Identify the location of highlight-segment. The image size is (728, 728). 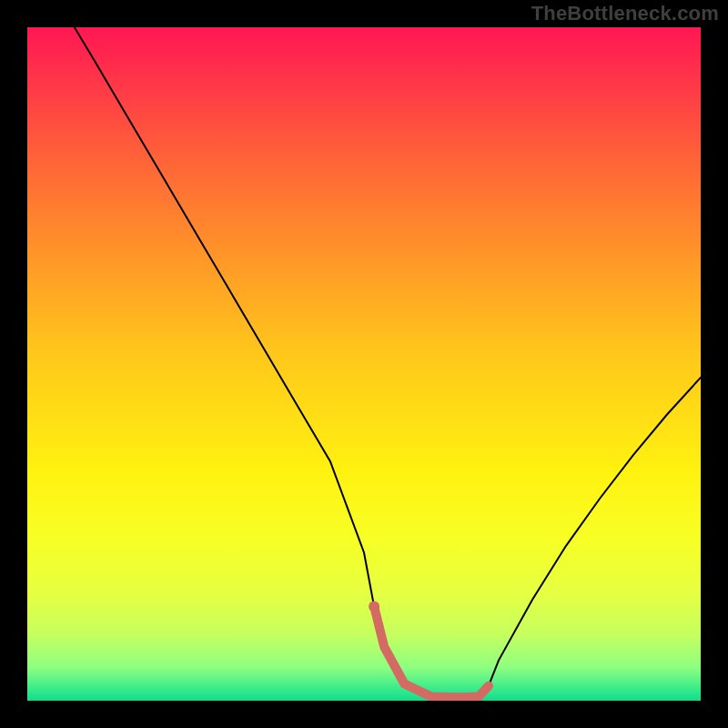
(431, 652).